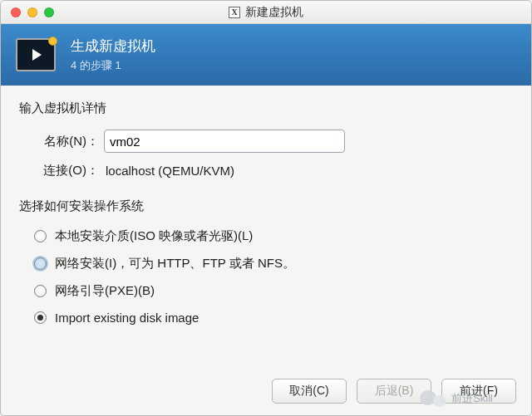 This screenshot has width=532, height=416. I want to click on radio-label: 网络引导(PXE)(B), so click(105, 291).